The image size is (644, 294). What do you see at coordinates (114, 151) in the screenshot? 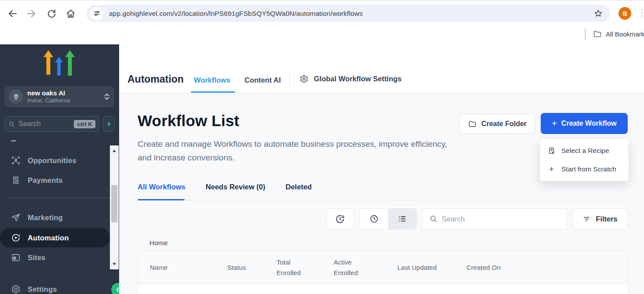
I see `scroll-up-arrow` at bounding box center [114, 151].